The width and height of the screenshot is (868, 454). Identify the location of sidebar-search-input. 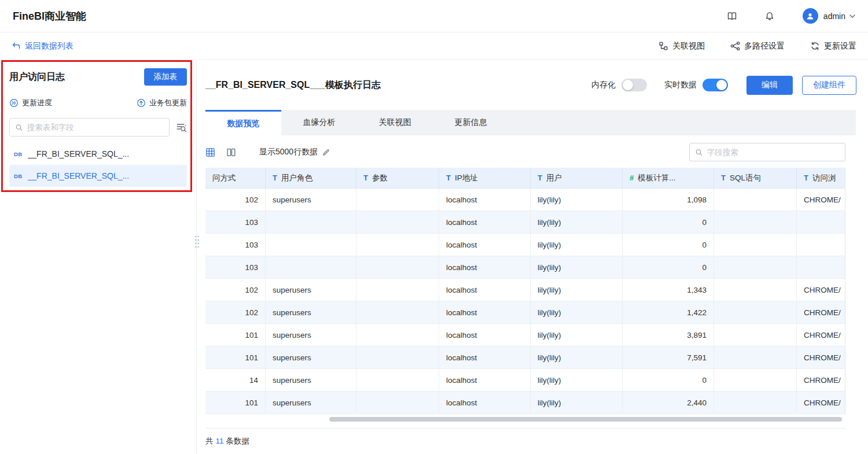
(95, 127).